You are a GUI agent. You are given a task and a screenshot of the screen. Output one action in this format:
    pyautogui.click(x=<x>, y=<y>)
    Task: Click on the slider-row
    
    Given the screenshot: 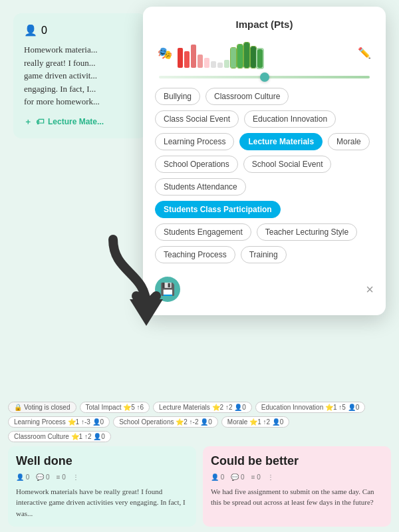 What is the action you would take?
    pyautogui.click(x=265, y=77)
    